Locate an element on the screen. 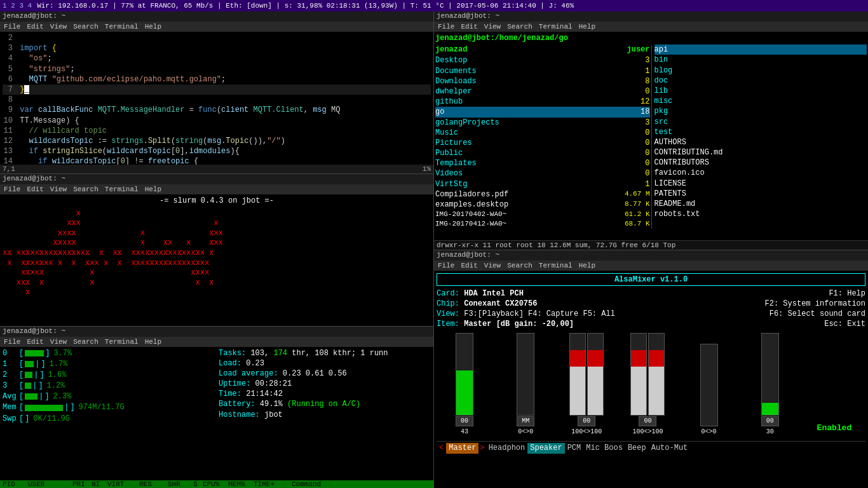 Image resolution: width=868 pixels, height=488 pixels. term4-titlebar: jenazad@jbot: ~ is located at coordinates (651, 17).